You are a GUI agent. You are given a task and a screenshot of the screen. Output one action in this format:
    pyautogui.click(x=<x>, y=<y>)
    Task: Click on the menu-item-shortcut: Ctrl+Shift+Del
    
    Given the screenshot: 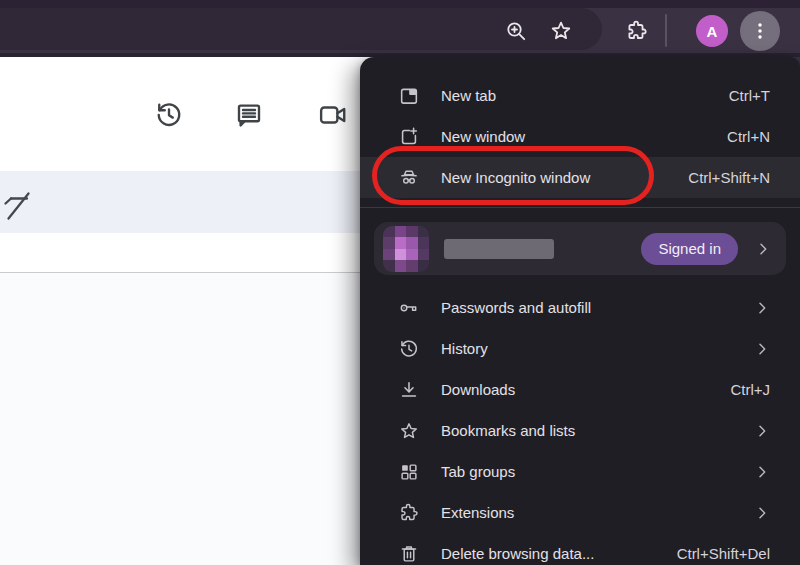 What is the action you would take?
    pyautogui.click(x=724, y=554)
    